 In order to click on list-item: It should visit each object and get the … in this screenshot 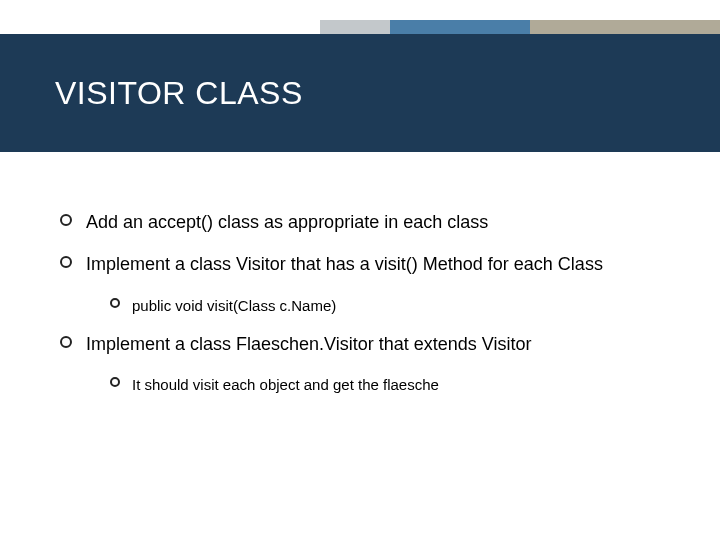, I will do `click(395, 384)`.